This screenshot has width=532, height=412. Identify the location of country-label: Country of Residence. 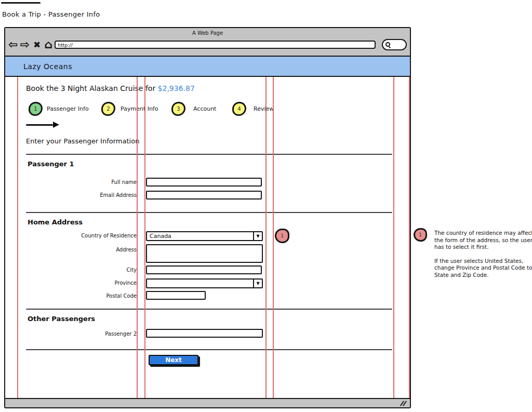
(92, 236).